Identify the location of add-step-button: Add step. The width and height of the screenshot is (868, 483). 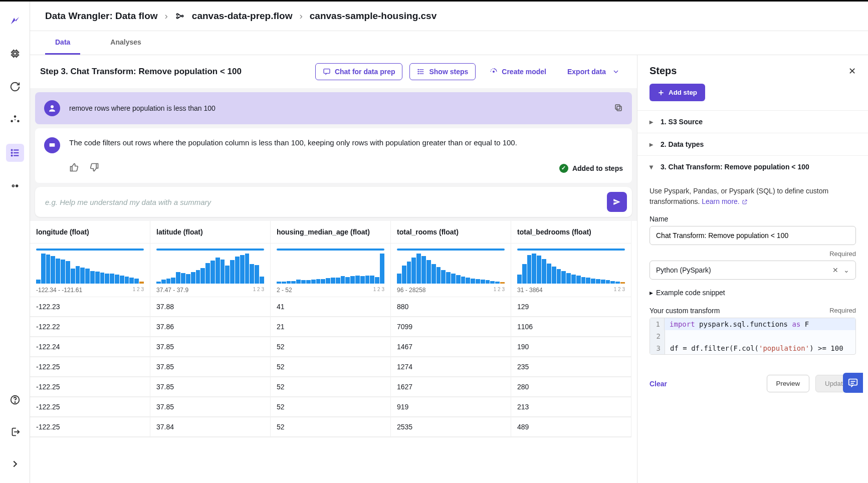
(678, 92).